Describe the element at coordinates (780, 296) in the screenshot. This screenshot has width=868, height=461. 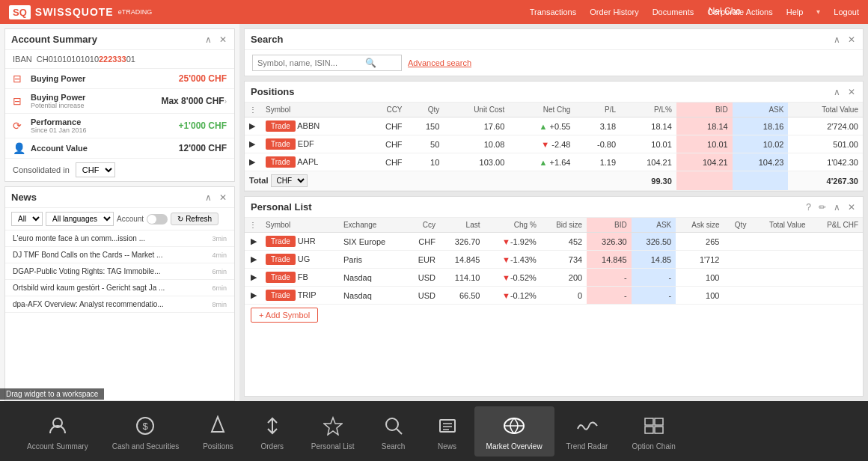
I see `pl-total` at that location.